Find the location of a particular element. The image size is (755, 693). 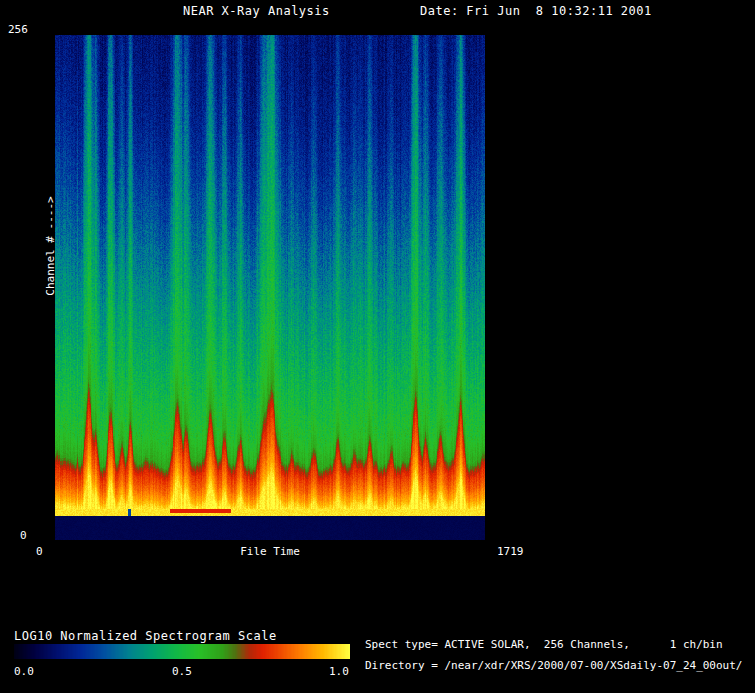

spect-type-info: Spect type= ACTIVE SOLAR, 256 Channels, … is located at coordinates (544, 644).